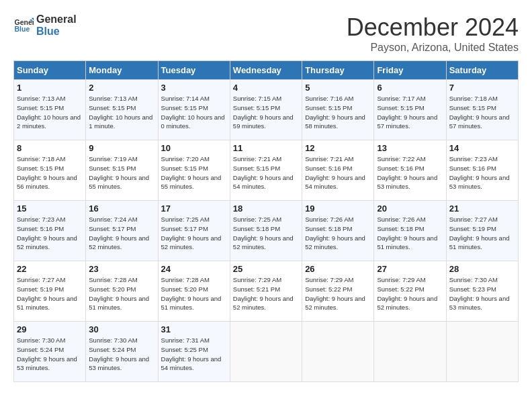  Describe the element at coordinates (266, 234) in the screenshot. I see `day-info: Sunrise: 7:25 AMSunset: 5:18 PMDaylight:…` at that location.